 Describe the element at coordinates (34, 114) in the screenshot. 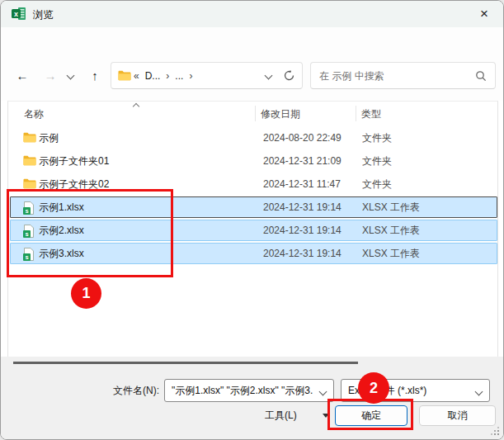

I see `column-header-name: 名称` at that location.